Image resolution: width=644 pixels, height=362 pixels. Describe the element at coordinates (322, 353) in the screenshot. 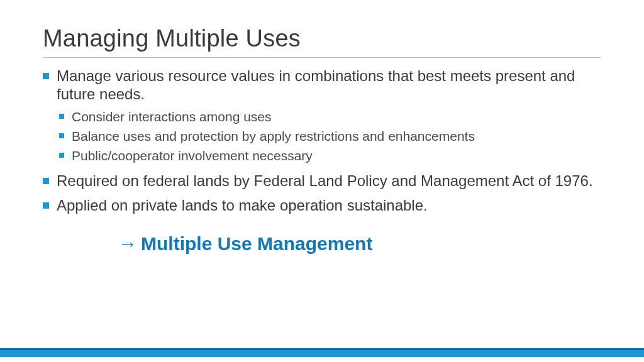

I see `footer-accent-bar` at that location.